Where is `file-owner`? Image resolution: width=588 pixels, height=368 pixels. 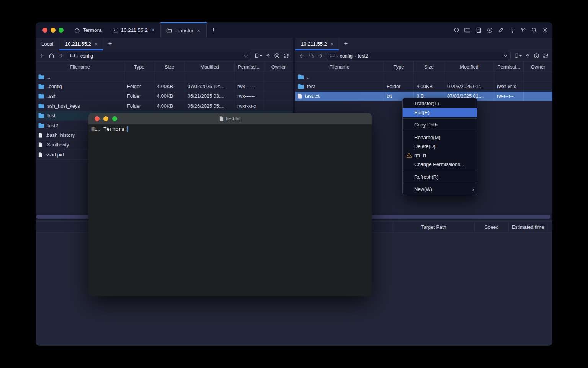
file-owner is located at coordinates (538, 86).